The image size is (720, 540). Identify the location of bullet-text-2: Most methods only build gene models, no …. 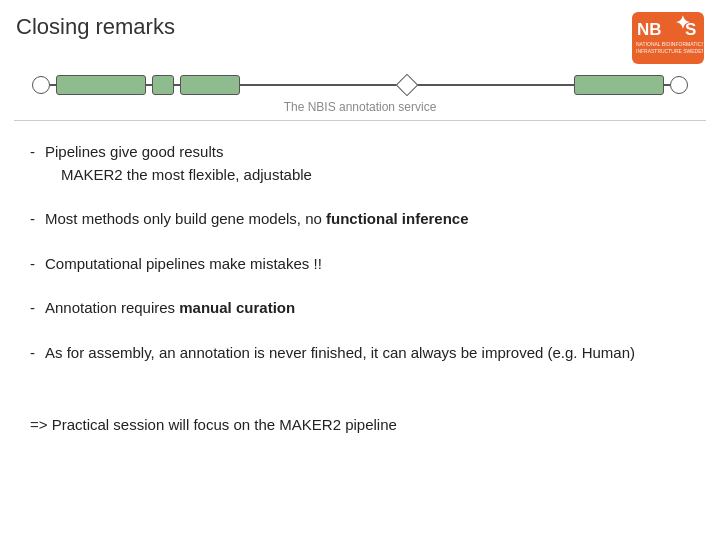
(368, 220).